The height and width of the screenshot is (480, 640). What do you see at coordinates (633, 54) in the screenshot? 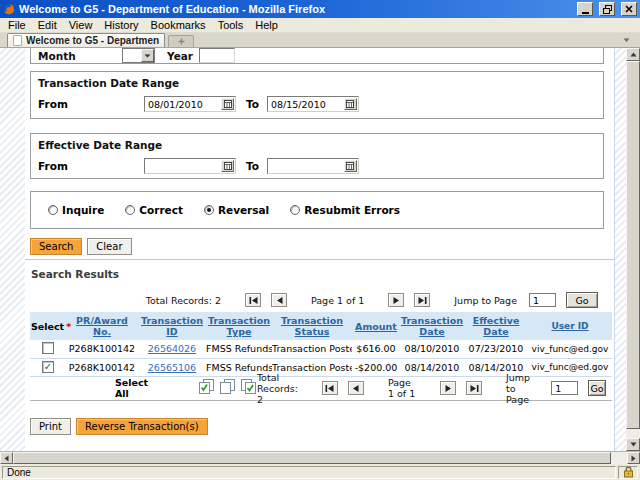
I see `scroll-up-icon` at bounding box center [633, 54].